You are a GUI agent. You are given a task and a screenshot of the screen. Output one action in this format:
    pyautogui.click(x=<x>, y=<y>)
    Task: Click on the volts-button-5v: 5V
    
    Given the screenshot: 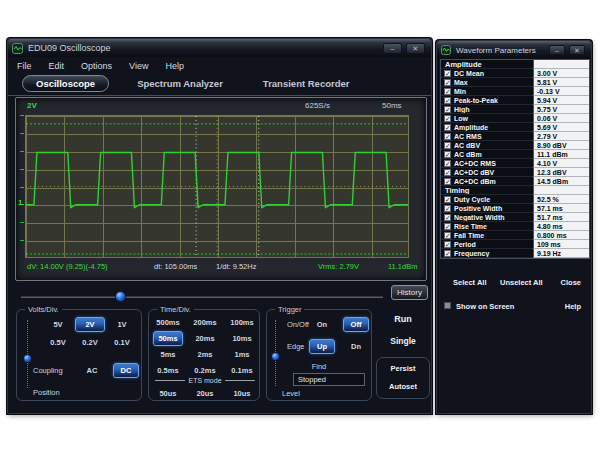 What is the action you would take?
    pyautogui.click(x=58, y=324)
    